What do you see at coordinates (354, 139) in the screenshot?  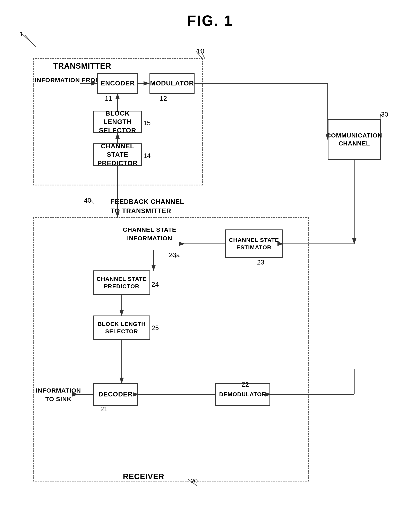 I see `communication-channel-box: COMMUNICATION CHANNEL` at bounding box center [354, 139].